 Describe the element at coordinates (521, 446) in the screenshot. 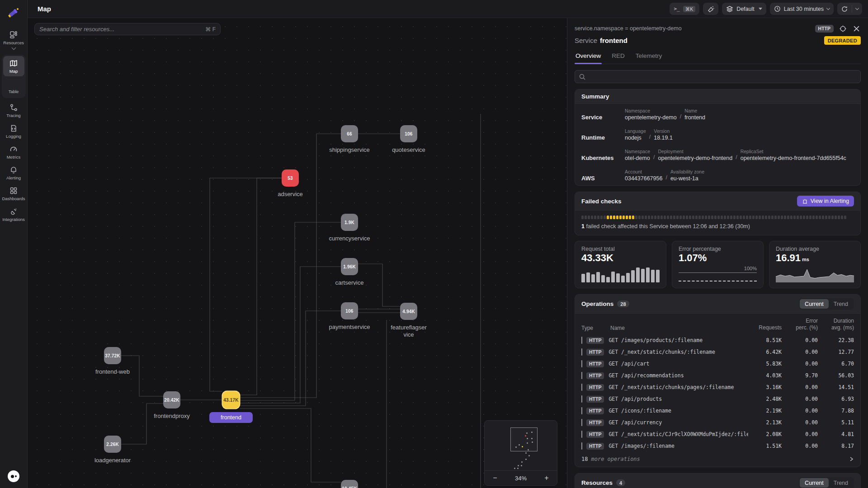

I see `minimap-canvas` at that location.